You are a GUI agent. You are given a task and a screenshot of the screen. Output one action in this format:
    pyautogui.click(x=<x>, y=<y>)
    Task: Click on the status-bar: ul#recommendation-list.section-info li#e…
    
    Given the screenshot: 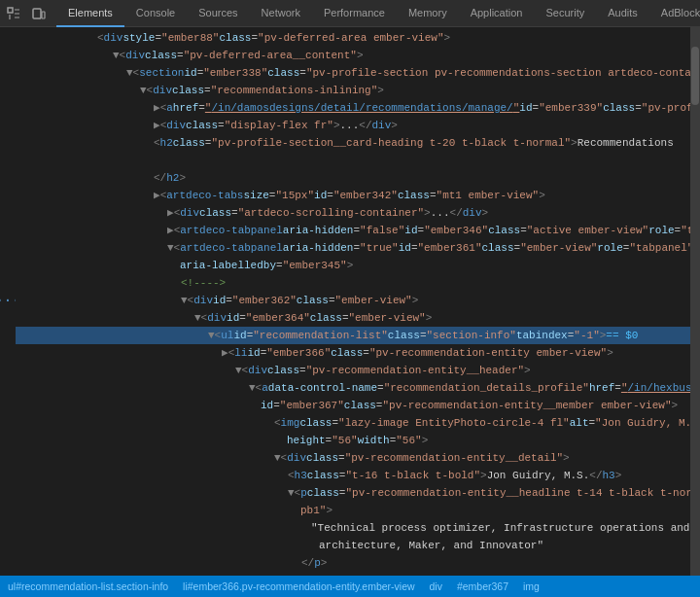 What is the action you would take?
    pyautogui.click(x=350, y=586)
    